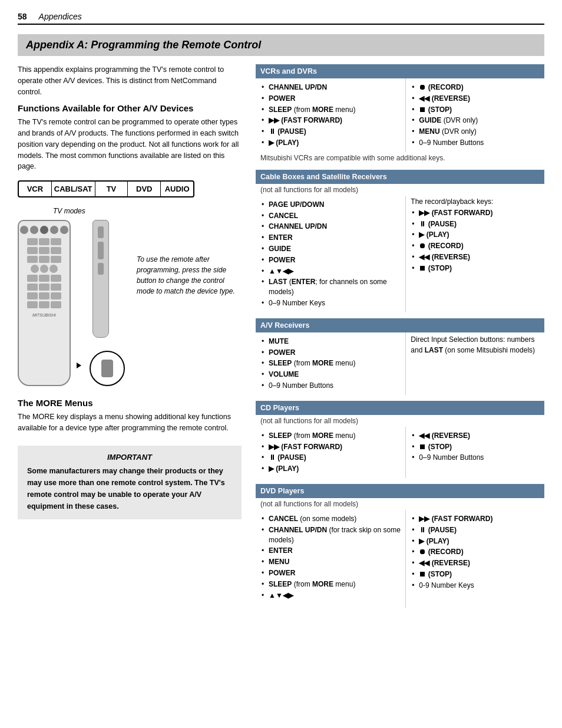 This screenshot has height=728, width=562. What do you see at coordinates (400, 241) in the screenshot?
I see `cable-boxes-table: Cable Boxes and Satellite Receivers (not…` at bounding box center [400, 241].